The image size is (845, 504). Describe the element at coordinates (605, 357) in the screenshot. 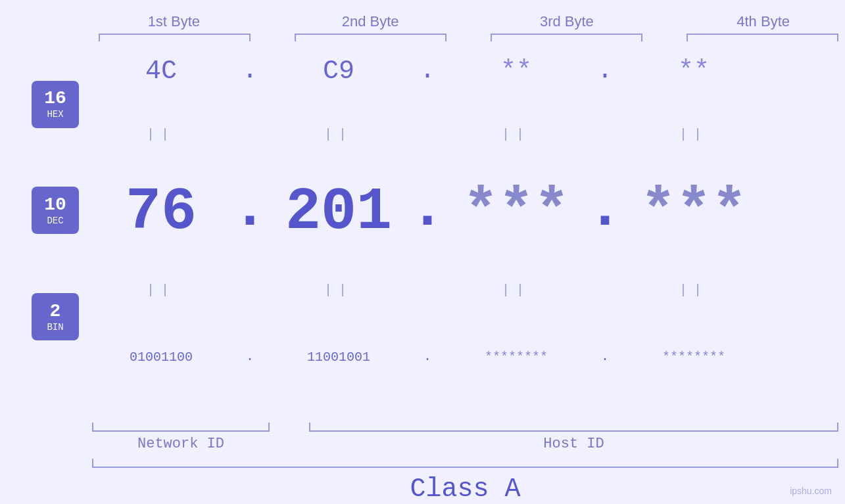

I see `bin-dot3: .` at that location.